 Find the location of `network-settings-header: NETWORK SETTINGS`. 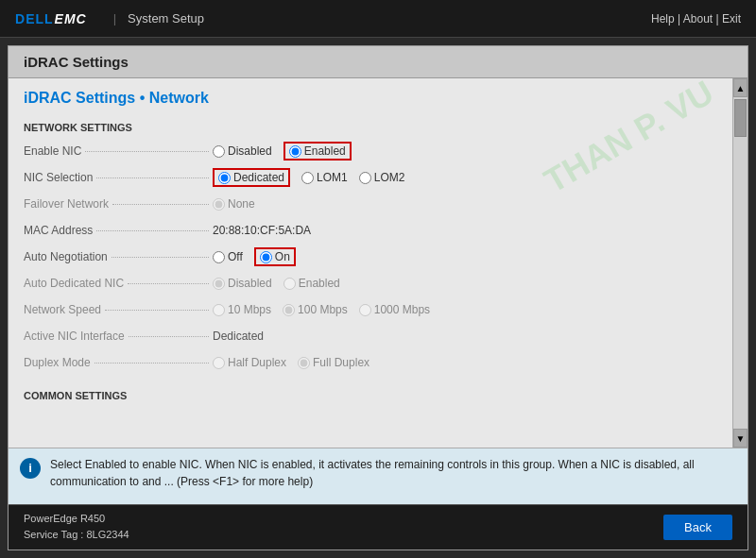

network-settings-header: NETWORK SETTINGS is located at coordinates (370, 127).